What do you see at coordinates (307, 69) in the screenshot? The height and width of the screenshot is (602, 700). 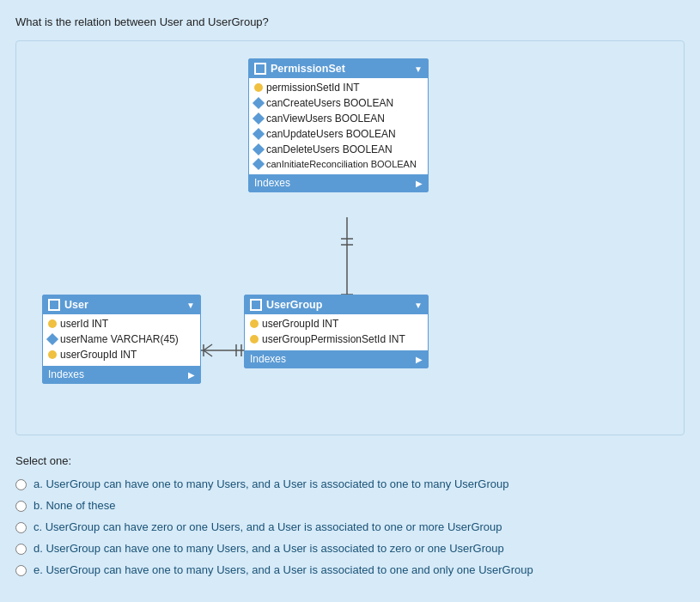 I see `permission-set-title: PermissionSet` at bounding box center [307, 69].